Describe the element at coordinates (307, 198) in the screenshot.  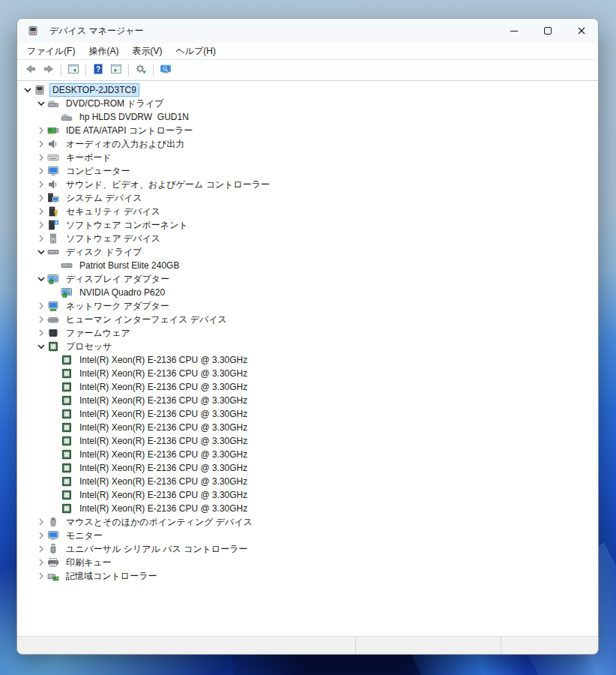
I see `tree-item: システム デバイス` at that location.